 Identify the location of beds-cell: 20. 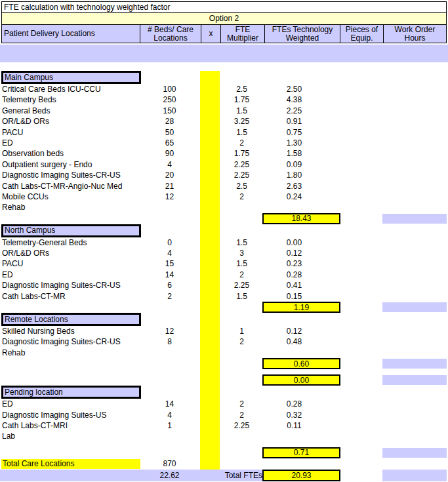
(169, 175).